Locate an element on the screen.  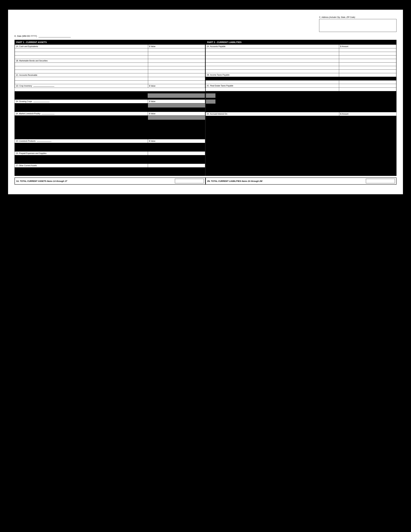
label-1h: 1H. Growing Crops is located at coordinates (81, 101).